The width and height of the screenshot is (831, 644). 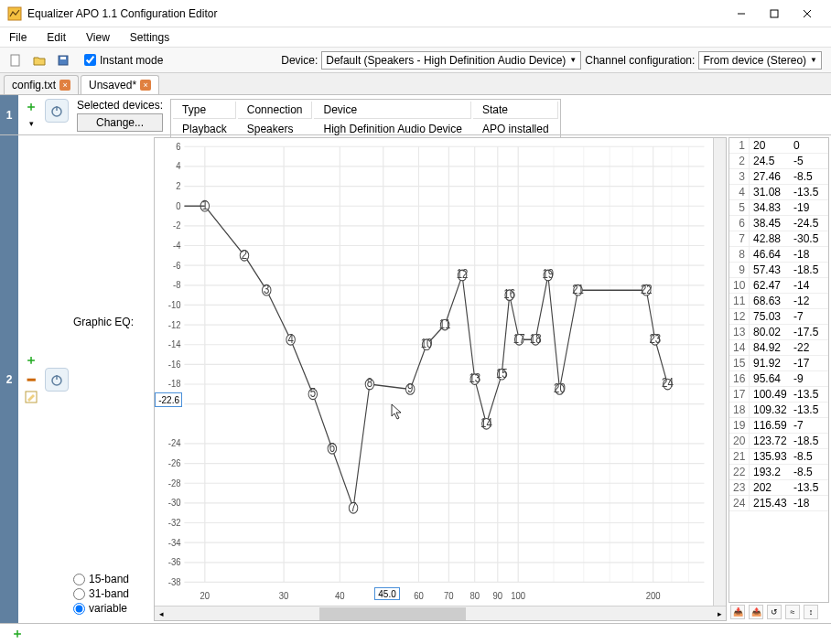 What do you see at coordinates (793, 612) in the screenshot?
I see `flatten-icon: ≈` at bounding box center [793, 612].